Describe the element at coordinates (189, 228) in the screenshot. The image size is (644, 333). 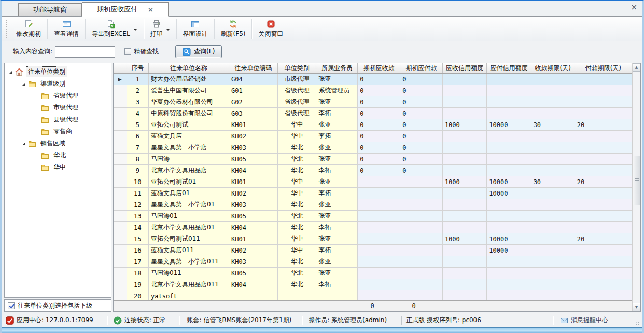
I see `grid-cell: 北京小学文具用品店01` at that location.